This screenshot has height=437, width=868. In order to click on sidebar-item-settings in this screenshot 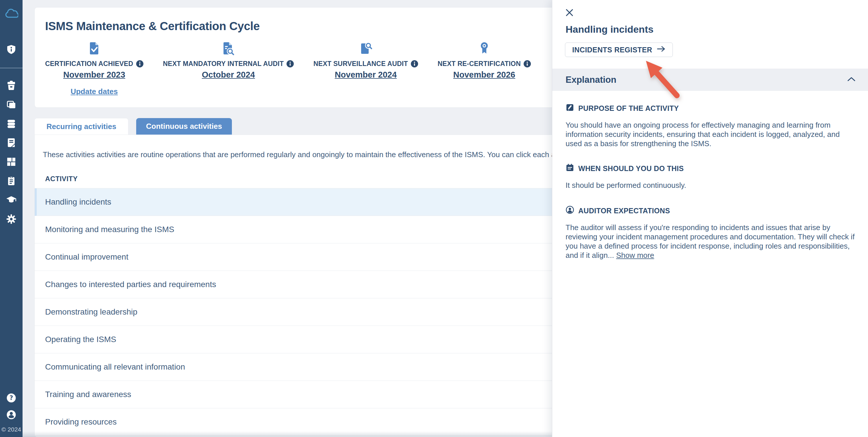, I will do `click(11, 219)`.